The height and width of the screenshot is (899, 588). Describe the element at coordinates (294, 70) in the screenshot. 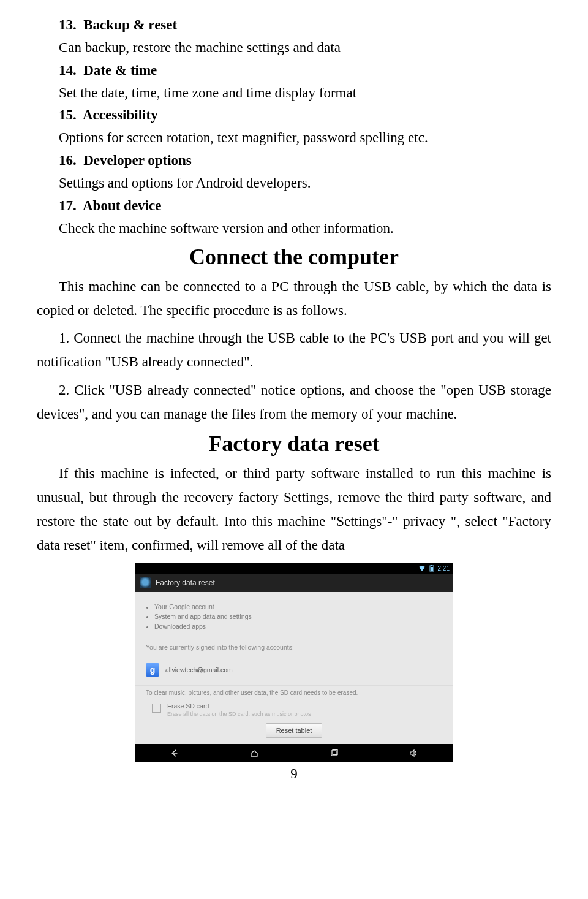

I see `section-14-title: 14. Date & time` at that location.